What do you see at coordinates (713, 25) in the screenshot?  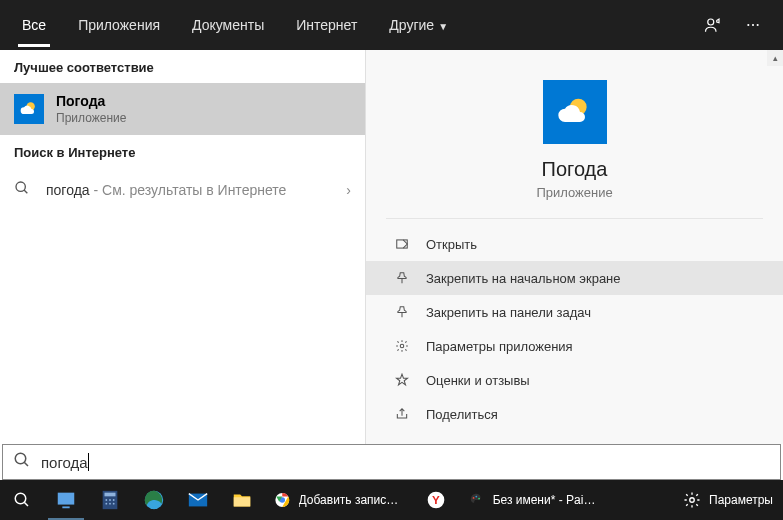 I see `feedback-icon` at bounding box center [713, 25].